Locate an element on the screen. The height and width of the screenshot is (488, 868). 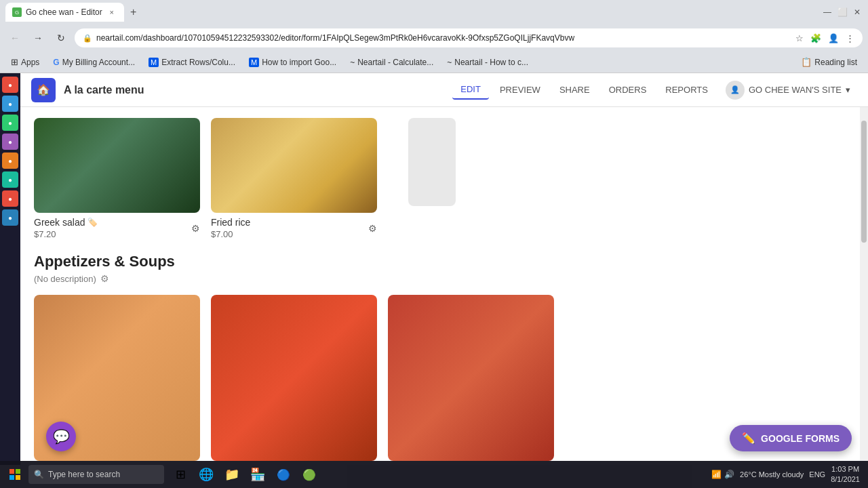
taskbar-app-edge: 🌐 is located at coordinates (206, 474).